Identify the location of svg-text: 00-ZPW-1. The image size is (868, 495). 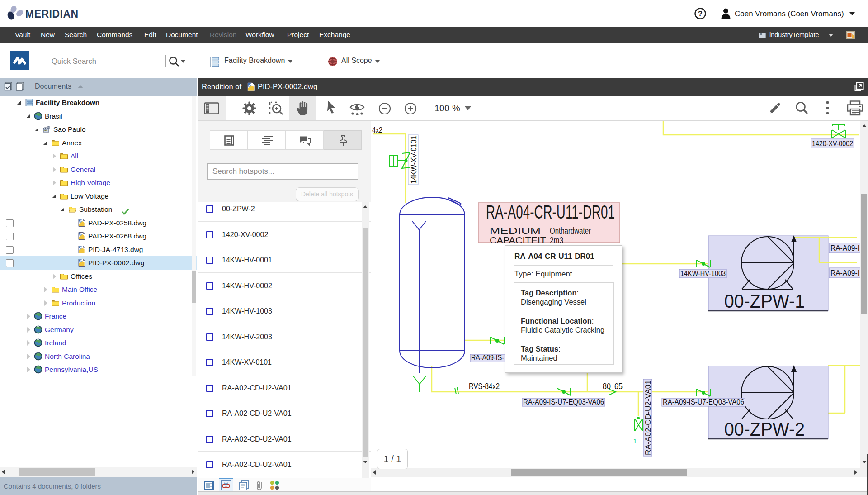
(764, 301).